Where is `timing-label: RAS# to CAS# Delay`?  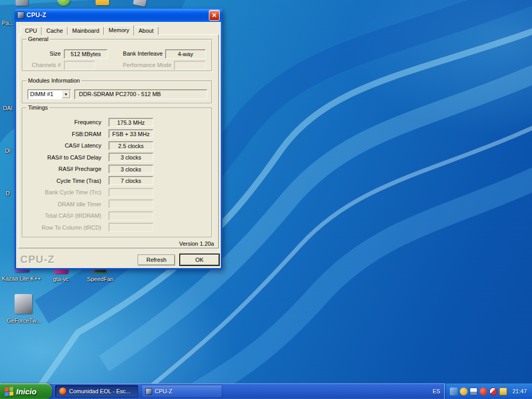
timing-label: RAS# to CAS# Delay is located at coordinates (63, 157).